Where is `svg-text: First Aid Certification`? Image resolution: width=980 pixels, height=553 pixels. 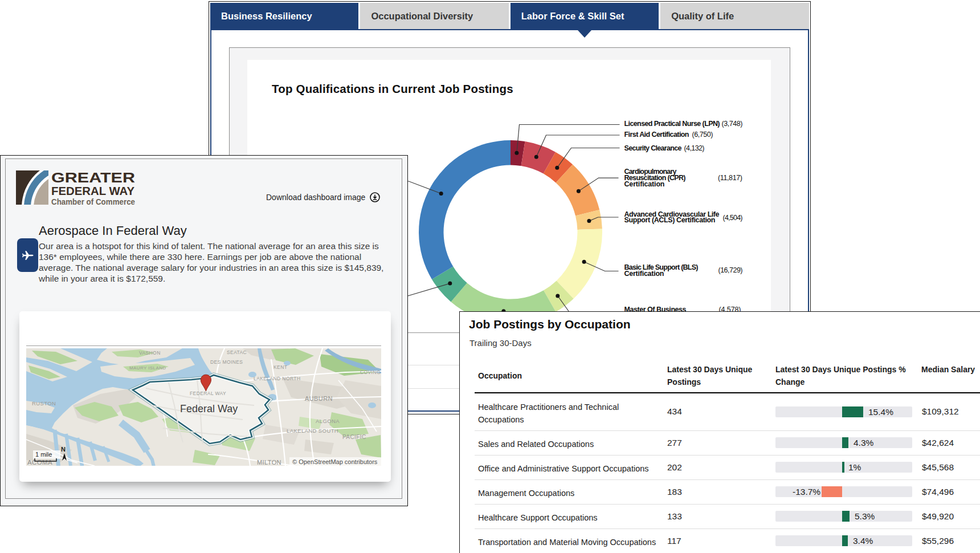 svg-text: First Aid Certification is located at coordinates (657, 135).